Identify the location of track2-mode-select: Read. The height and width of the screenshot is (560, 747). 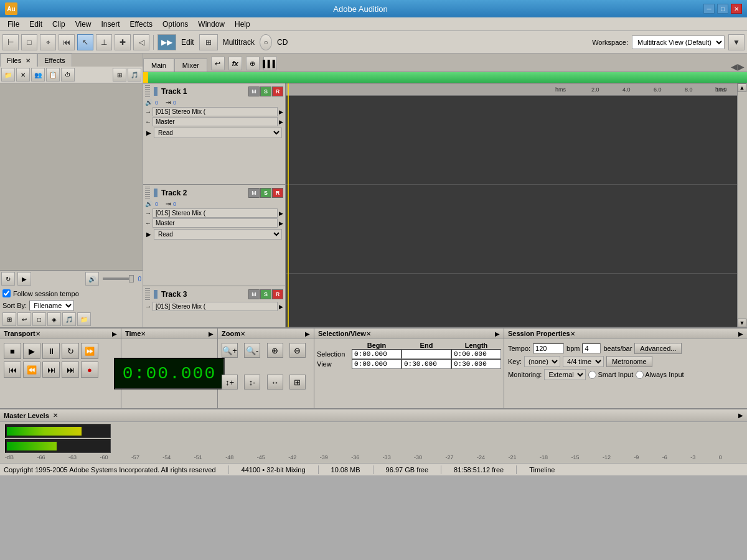
(218, 234).